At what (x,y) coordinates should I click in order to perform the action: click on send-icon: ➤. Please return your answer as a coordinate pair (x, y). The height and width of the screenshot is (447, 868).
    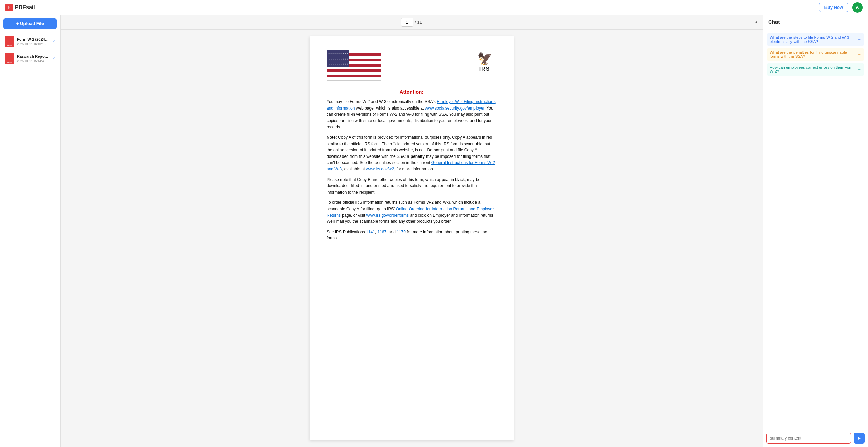
    Looking at the image, I should click on (859, 438).